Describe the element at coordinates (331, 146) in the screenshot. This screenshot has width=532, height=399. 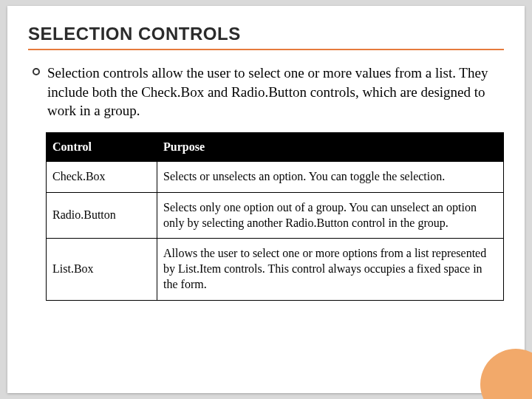
I see `header-purpose: Purpose` at that location.